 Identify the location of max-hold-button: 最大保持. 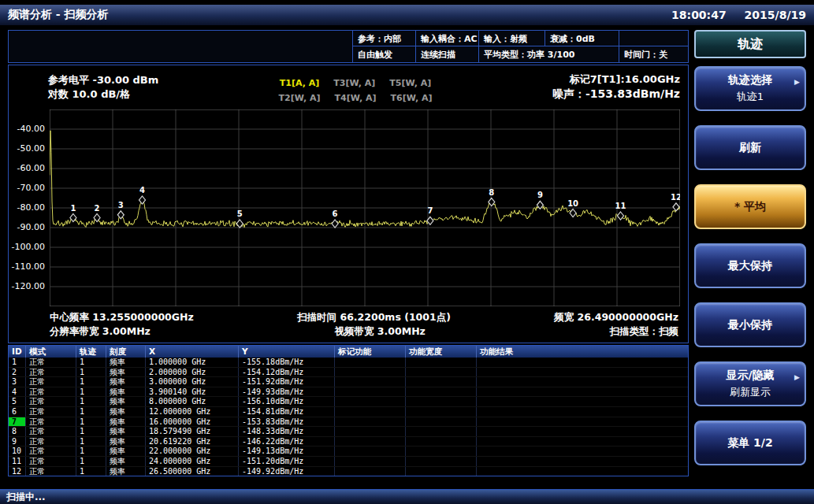
(750, 266).